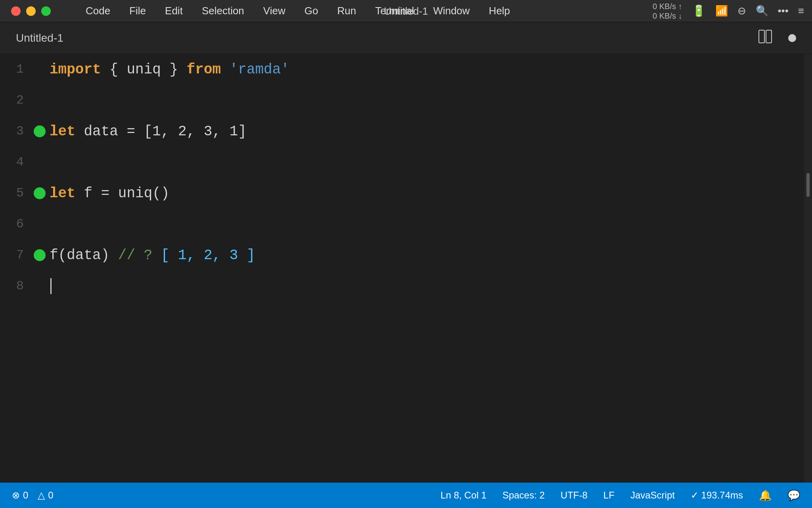 Image resolution: width=812 pixels, height=508 pixels. Describe the element at coordinates (783, 11) in the screenshot. I see `more-icon: •••` at that location.